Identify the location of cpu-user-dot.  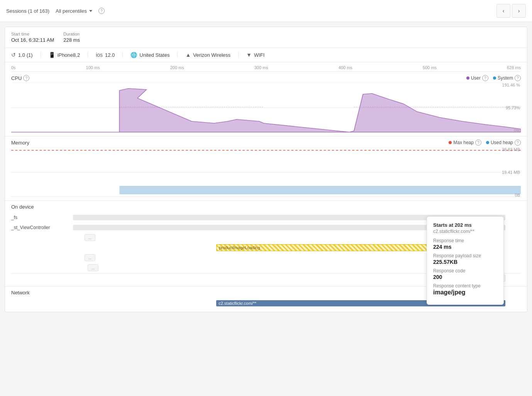
(468, 78).